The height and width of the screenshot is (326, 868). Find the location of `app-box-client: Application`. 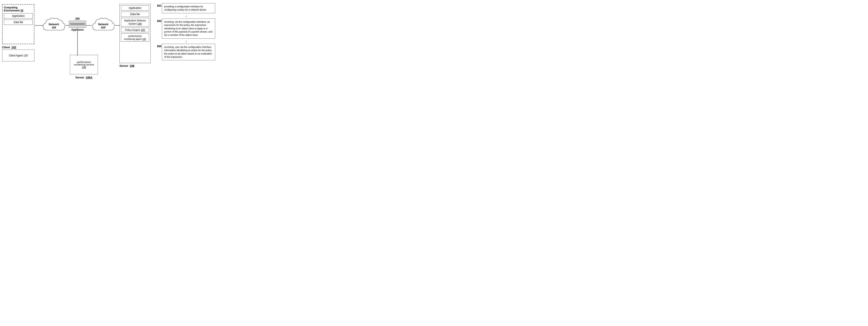

app-box-client: Application is located at coordinates (18, 16).